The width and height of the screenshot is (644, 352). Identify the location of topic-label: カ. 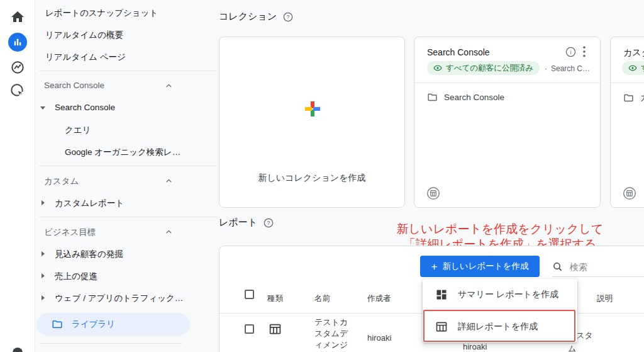
(642, 98).